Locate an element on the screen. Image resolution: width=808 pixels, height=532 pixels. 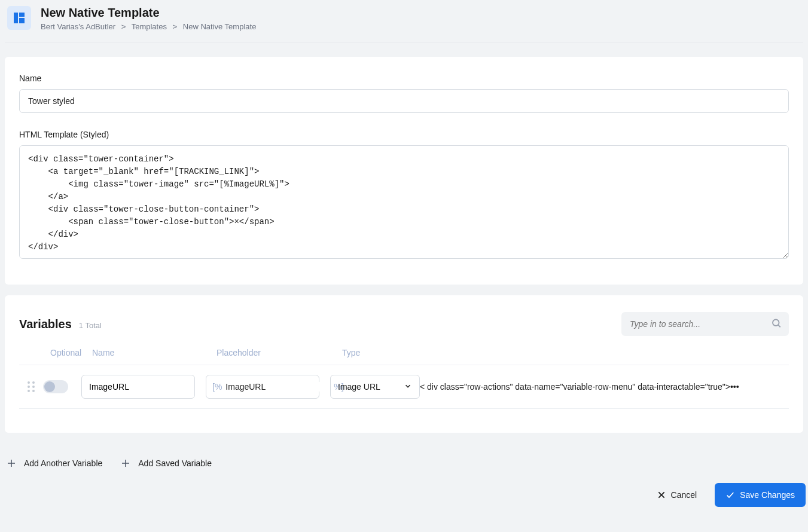
add-saved-variable-button: Add Saved Variable is located at coordinates (165, 463).